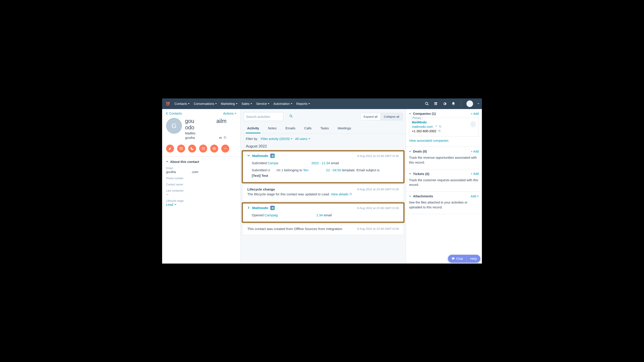  What do you see at coordinates (475, 174) in the screenshot?
I see `add-ticket-button: + Add` at bounding box center [475, 174].